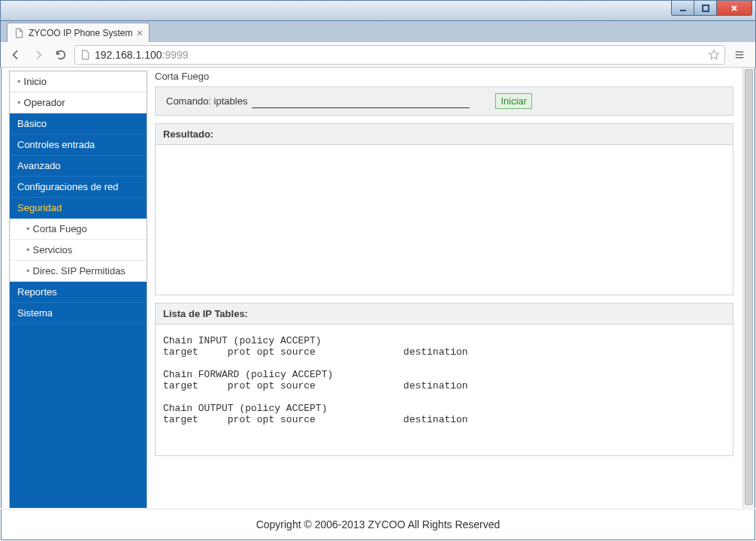 This screenshot has height=541, width=756. What do you see at coordinates (140, 33) in the screenshot?
I see `tab-close-icon: ×` at bounding box center [140, 33].